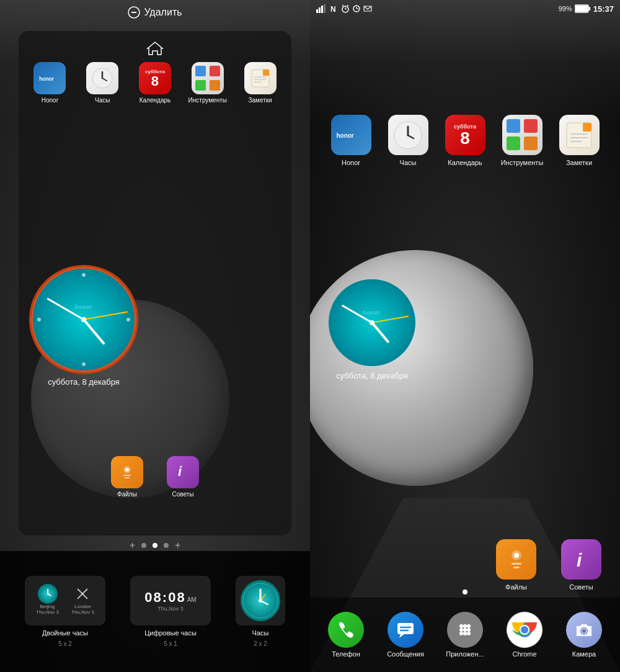 This screenshot has height=672, width=620. Describe the element at coordinates (372, 330) in the screenshot. I see `right-clock-widget: honor суббота, 8 декабря` at that location.